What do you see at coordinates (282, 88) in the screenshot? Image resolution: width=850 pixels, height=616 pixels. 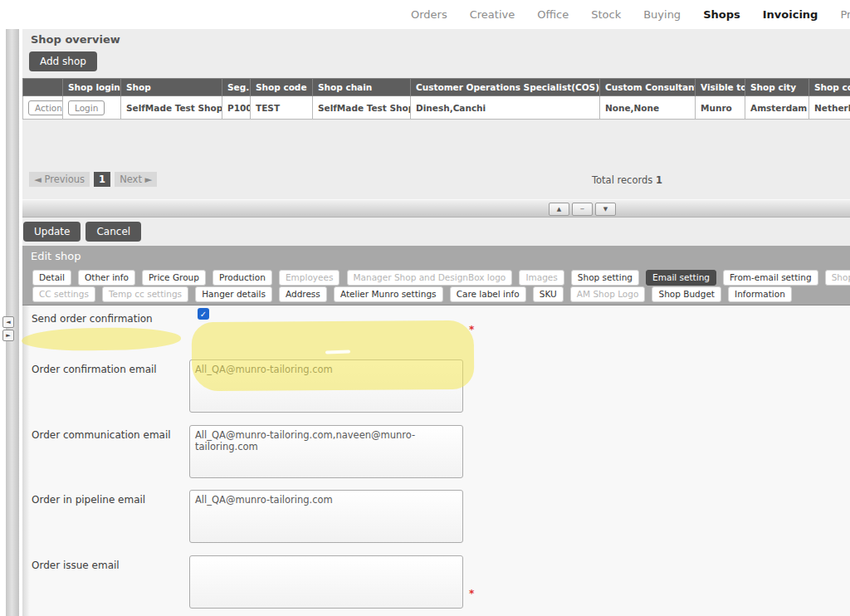 I see `col-shop-code: Shop code` at bounding box center [282, 88].